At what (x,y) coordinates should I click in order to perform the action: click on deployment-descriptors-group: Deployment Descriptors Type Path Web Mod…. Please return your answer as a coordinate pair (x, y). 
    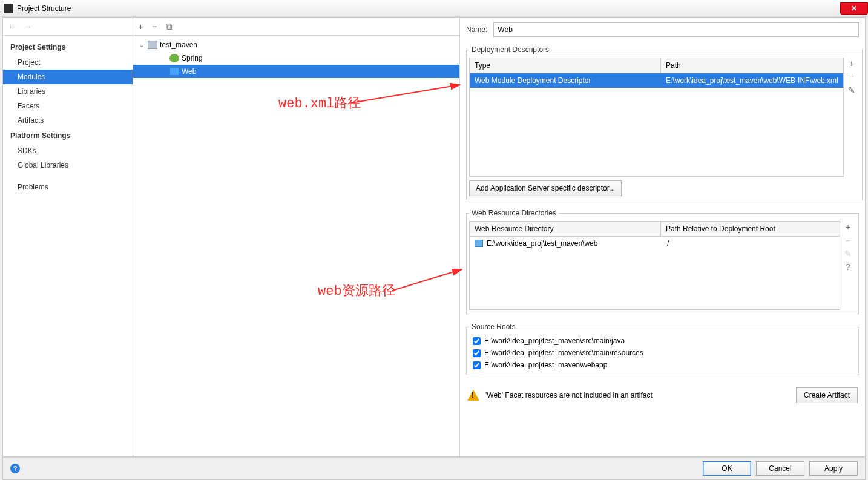
    Looking at the image, I should click on (665, 123).